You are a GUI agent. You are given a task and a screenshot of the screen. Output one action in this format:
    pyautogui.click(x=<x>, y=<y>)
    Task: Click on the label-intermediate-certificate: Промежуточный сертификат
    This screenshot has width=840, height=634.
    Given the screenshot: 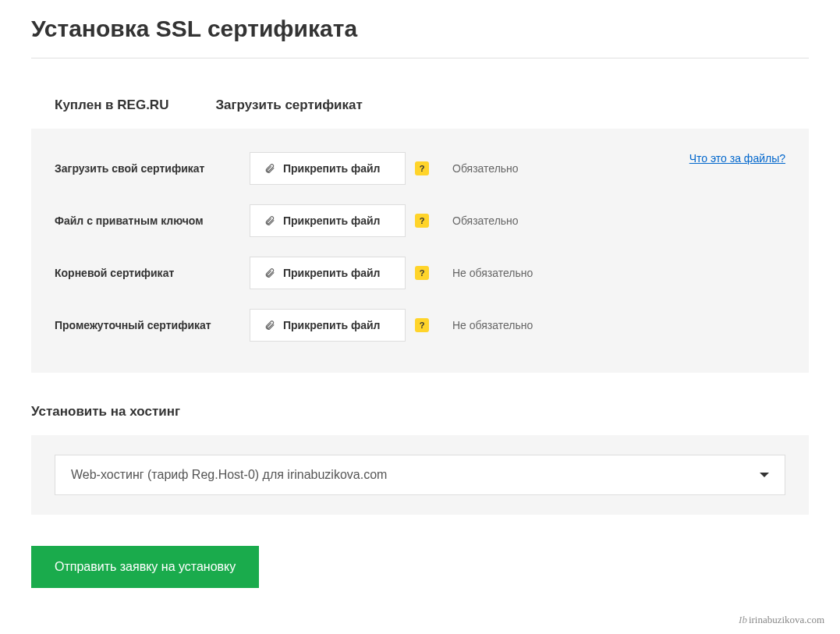 What is the action you would take?
    pyautogui.click(x=152, y=325)
    